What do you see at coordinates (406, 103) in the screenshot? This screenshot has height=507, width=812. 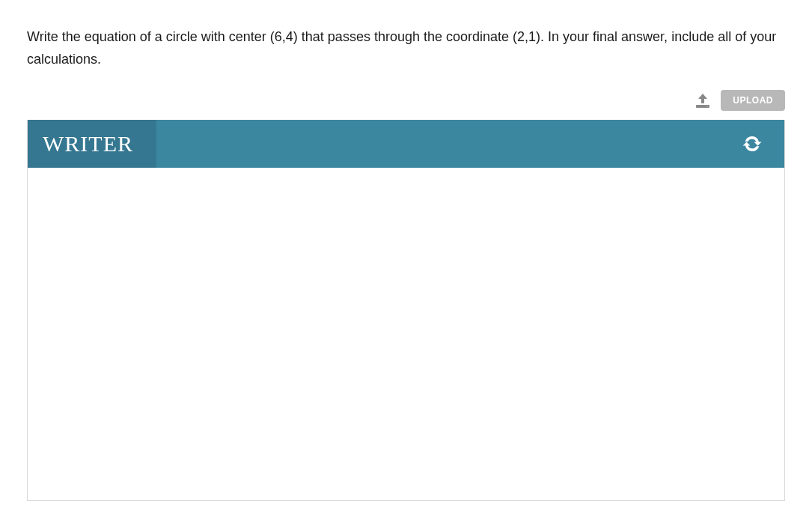 I see `upload-controls: UPLOAD` at bounding box center [406, 103].